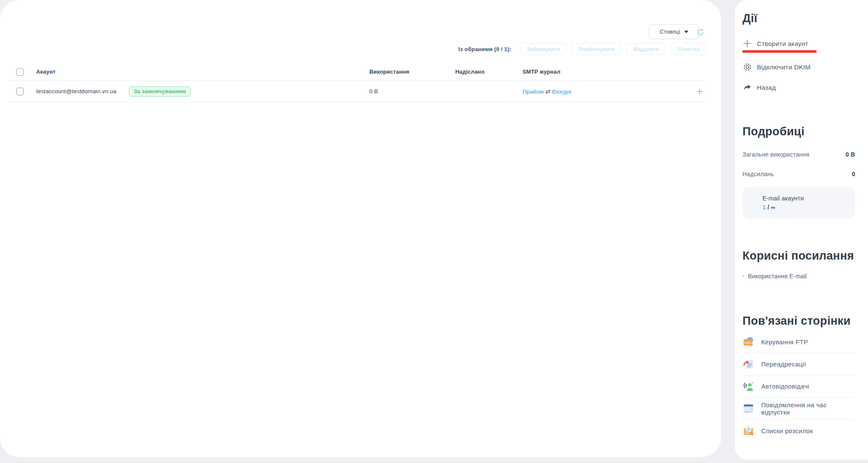  What do you see at coordinates (548, 91) in the screenshot?
I see `exchange-arrows-icon: ⇄` at bounding box center [548, 91].